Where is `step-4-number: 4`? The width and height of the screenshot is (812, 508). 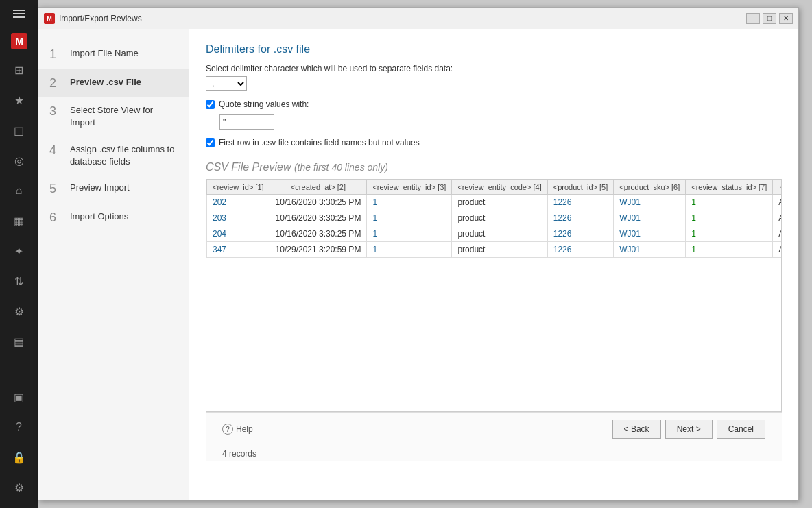
step-4-number: 4 is located at coordinates (56, 151).